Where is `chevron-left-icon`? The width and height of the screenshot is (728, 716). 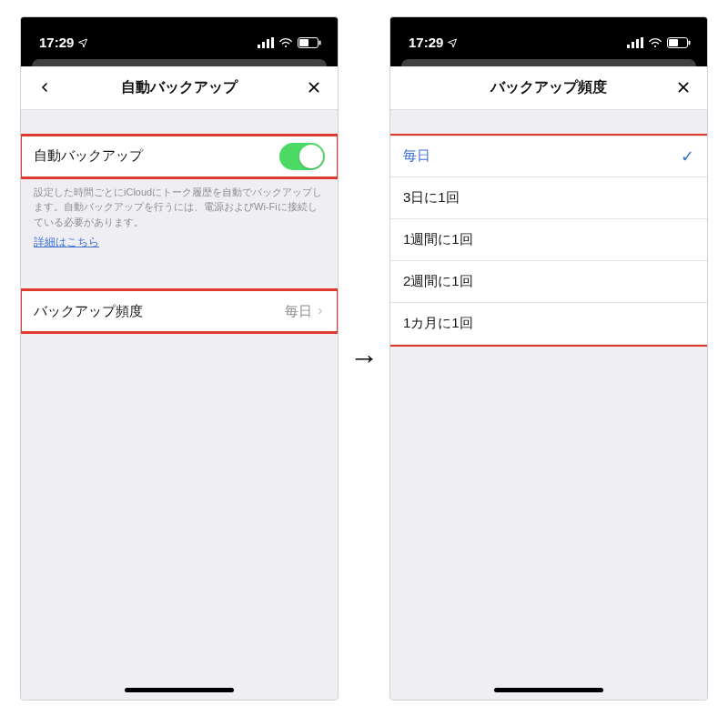 chevron-left-icon is located at coordinates (45, 87).